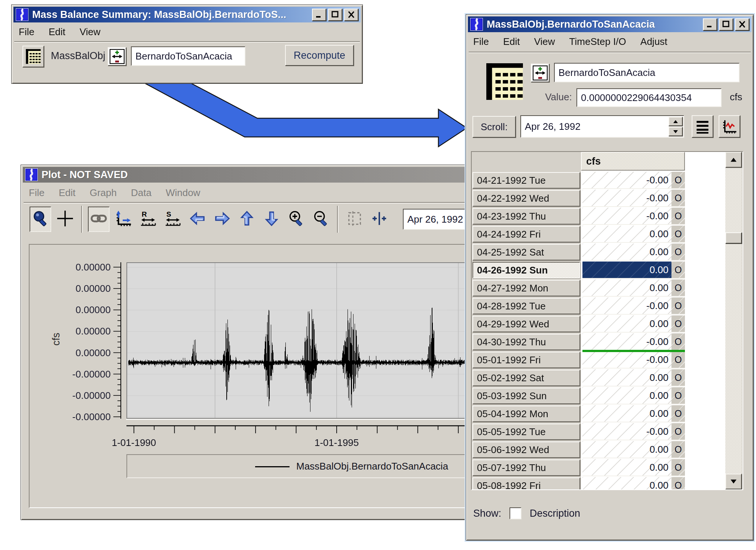  I want to click on scroll-button: Scroll:, so click(494, 127).